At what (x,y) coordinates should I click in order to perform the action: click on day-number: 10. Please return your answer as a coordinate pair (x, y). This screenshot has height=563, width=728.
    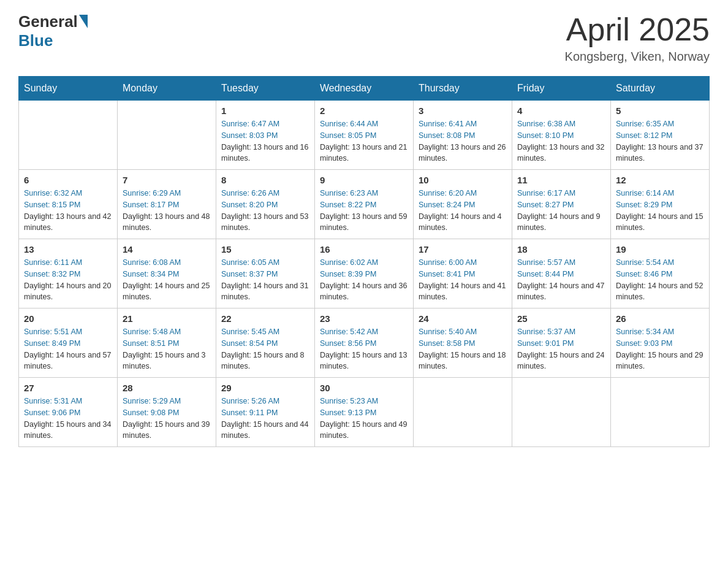
    Looking at the image, I should click on (463, 180).